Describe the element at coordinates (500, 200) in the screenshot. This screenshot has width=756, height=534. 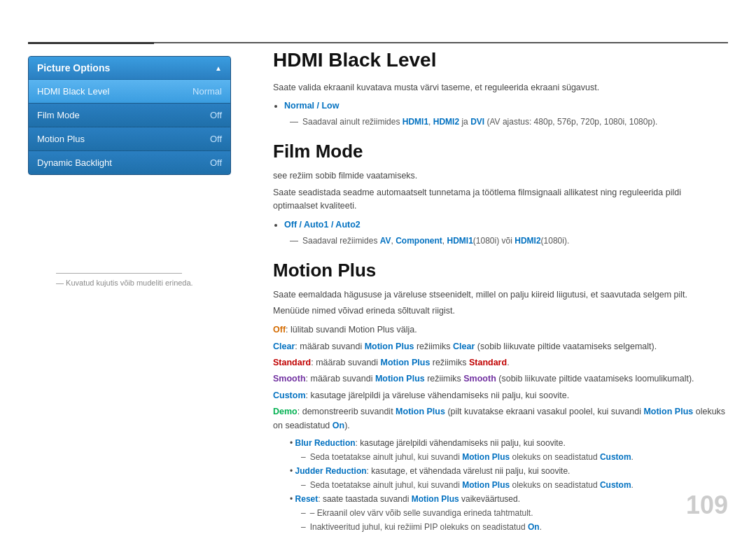
I see `film-body2: Saate seadistada seadme automaatselt tun…` at that location.